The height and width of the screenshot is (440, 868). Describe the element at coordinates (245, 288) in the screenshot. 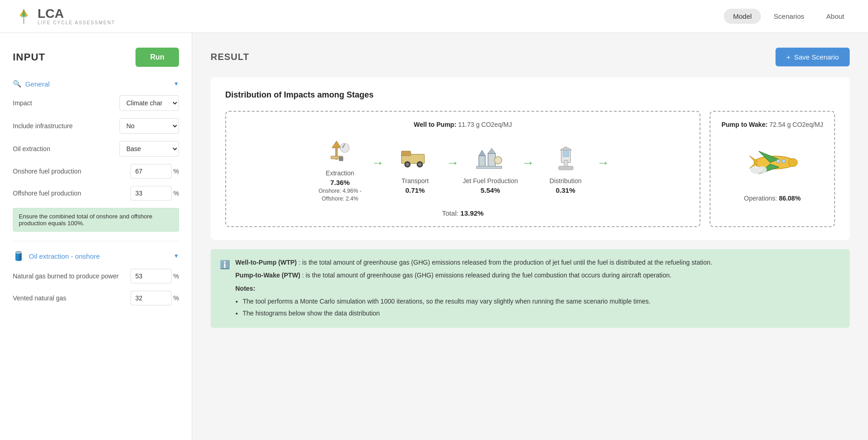

I see `notes-heading: Notes:` at that location.